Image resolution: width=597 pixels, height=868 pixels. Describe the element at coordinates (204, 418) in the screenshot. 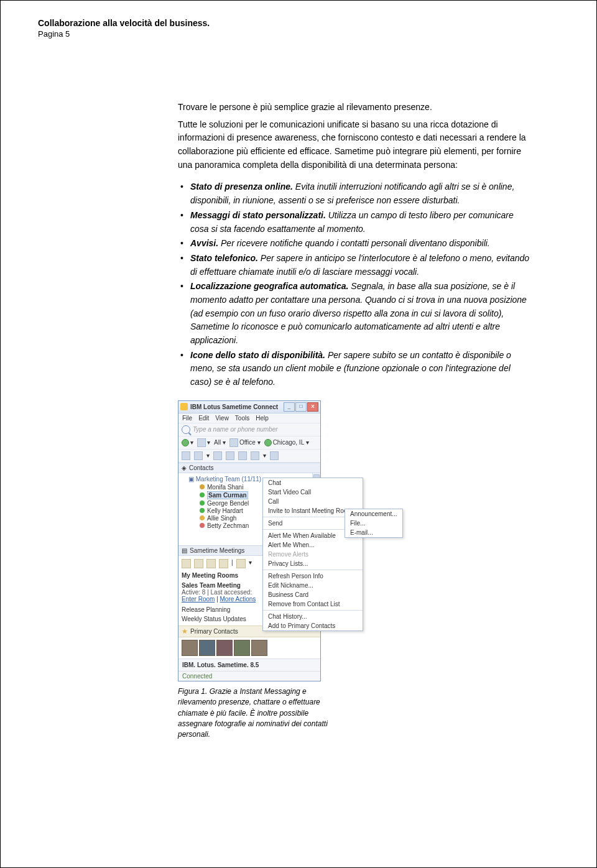

I see `menu-edit: Edit` at that location.